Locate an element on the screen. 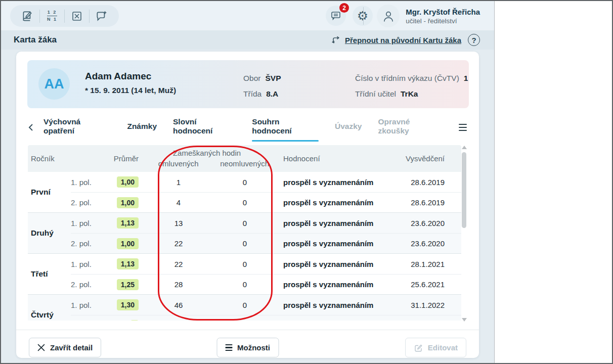 This screenshot has height=364, width=613. col-hodnoceni: Hodnocení is located at coordinates (334, 159).